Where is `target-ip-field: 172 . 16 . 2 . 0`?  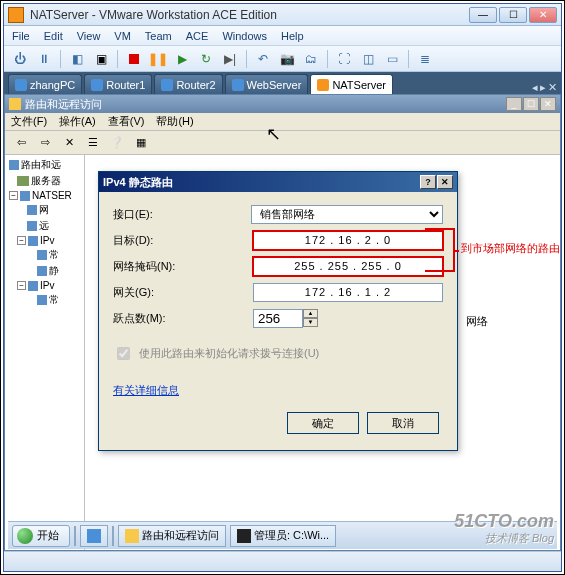 target-ip-field: 172 . 16 . 2 . 0 is located at coordinates (348, 240).